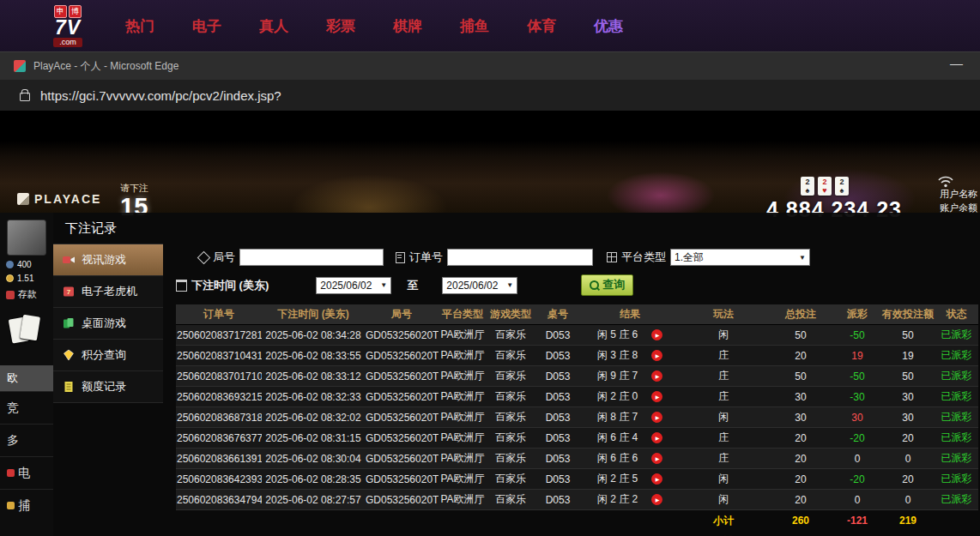  What do you see at coordinates (402, 438) in the screenshot?
I see `cell-round-id: GD053256020TO` at bounding box center [402, 438].